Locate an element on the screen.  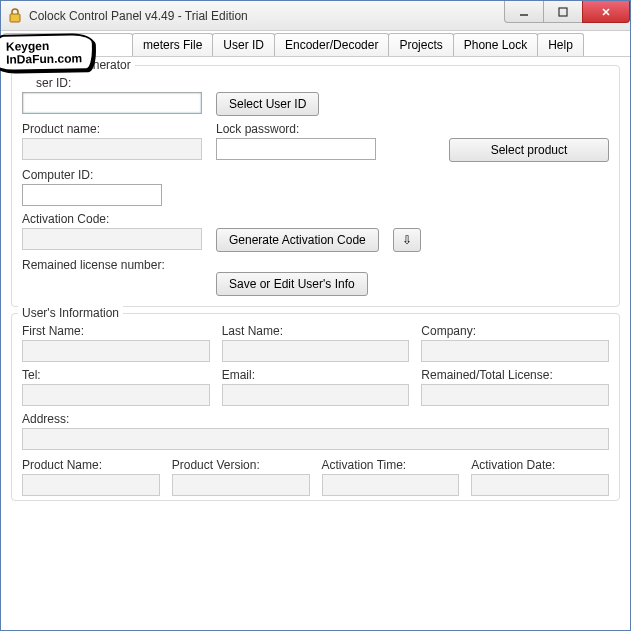
product-version-label: Product Version: is located at coordinates (241, 465).